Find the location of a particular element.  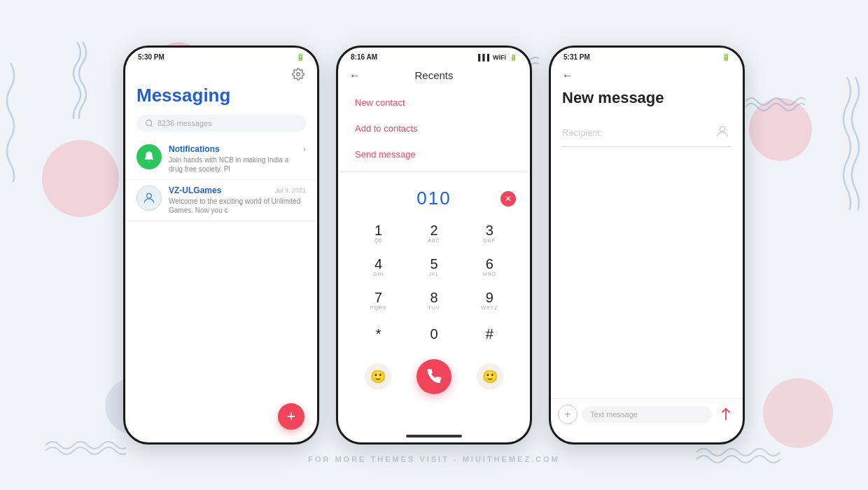

dialer-number: 010 is located at coordinates (434, 199).